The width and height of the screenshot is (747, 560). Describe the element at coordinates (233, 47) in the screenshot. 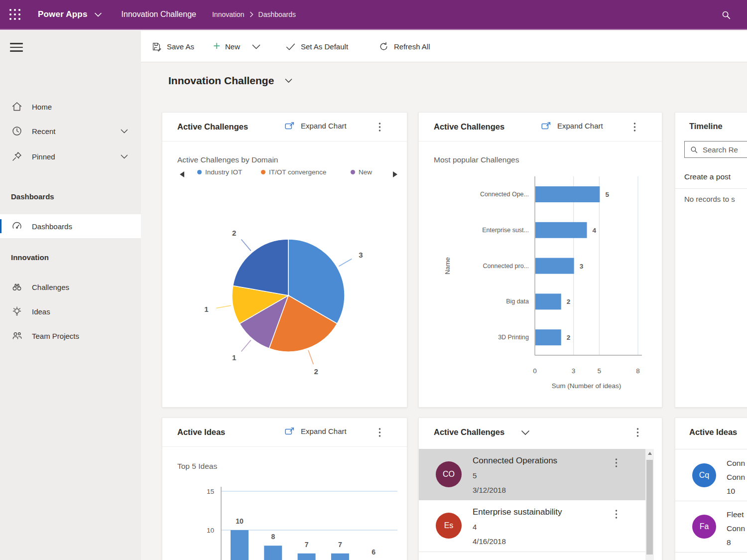

I see `new-label: New` at that location.